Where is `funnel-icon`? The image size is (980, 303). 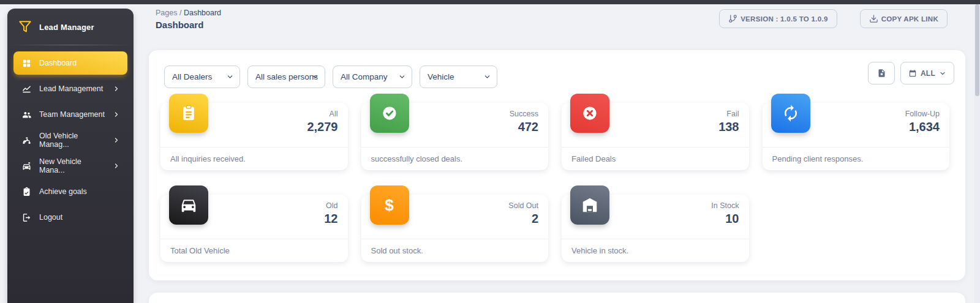
funnel-icon is located at coordinates (25, 27).